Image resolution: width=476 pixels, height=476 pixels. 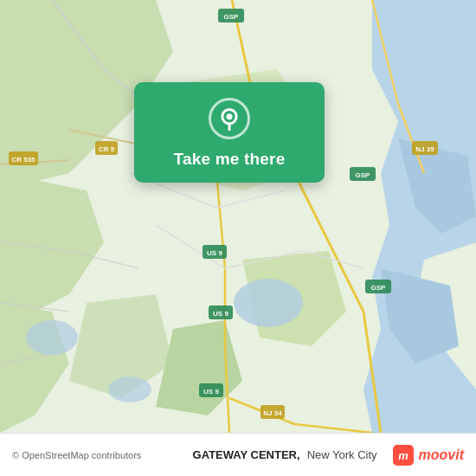 I want to click on svg-text: m, so click(x=403, y=455).